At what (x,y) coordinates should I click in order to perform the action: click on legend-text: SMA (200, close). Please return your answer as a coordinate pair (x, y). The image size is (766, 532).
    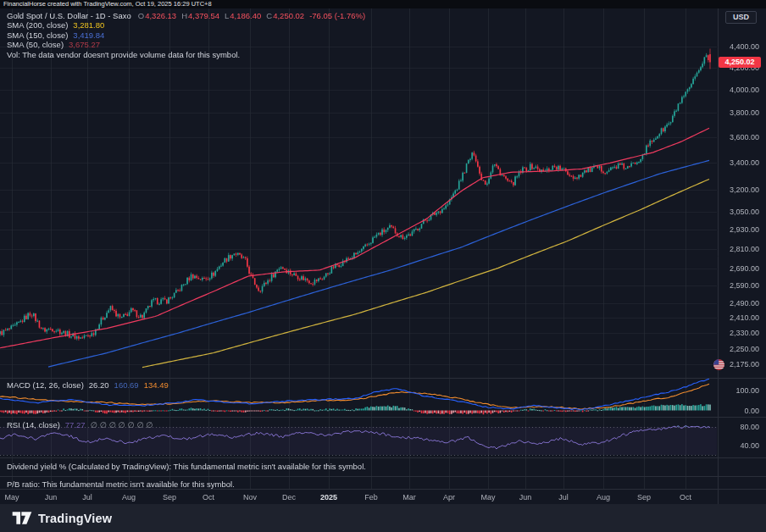
    Looking at the image, I should click on (37, 25).